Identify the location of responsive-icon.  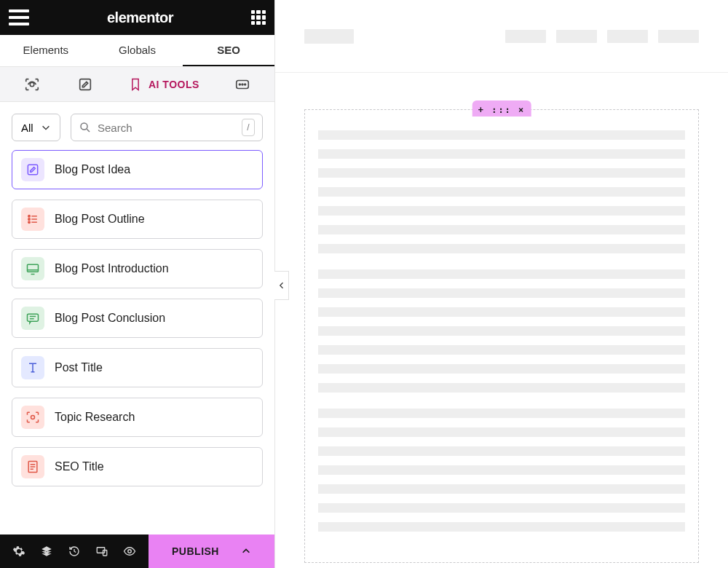
(102, 551).